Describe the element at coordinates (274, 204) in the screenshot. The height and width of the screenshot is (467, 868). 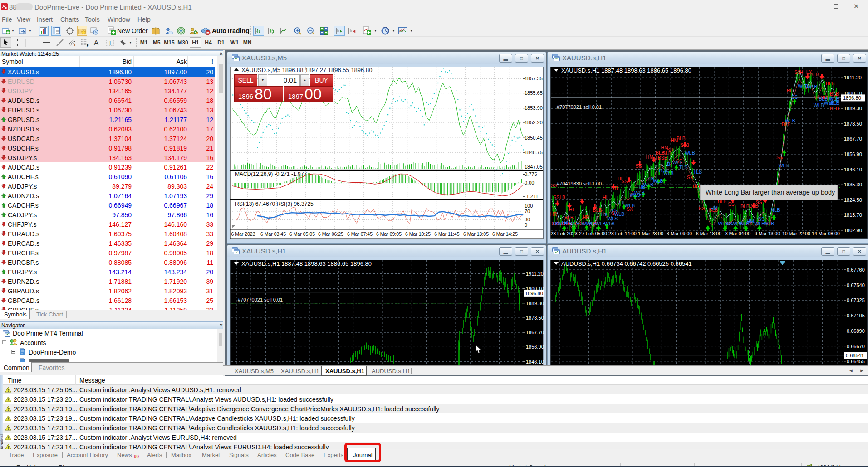
I see `svg-text:RSI(13) 67.4670 RSI(3) 96.372: RSI(13) 67.4670 RSI(3) 96.3725` at that location.